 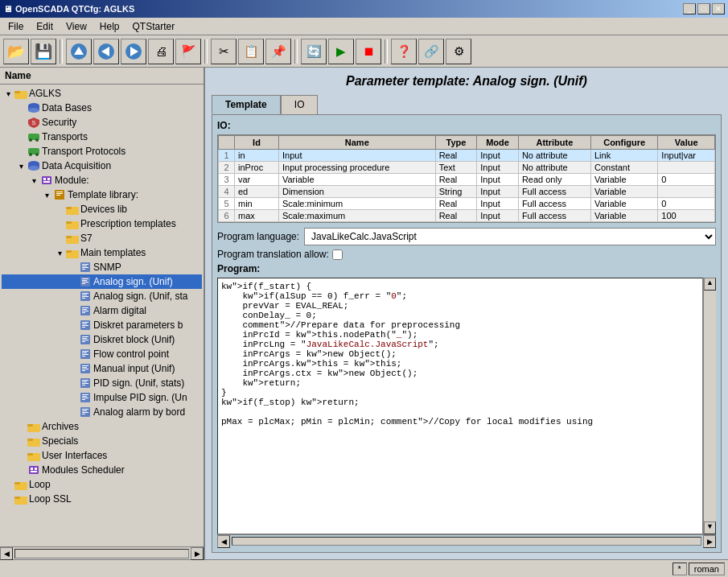 What do you see at coordinates (101, 224) in the screenshot?
I see `tree-item-prescription: Prescription templates` at bounding box center [101, 224].